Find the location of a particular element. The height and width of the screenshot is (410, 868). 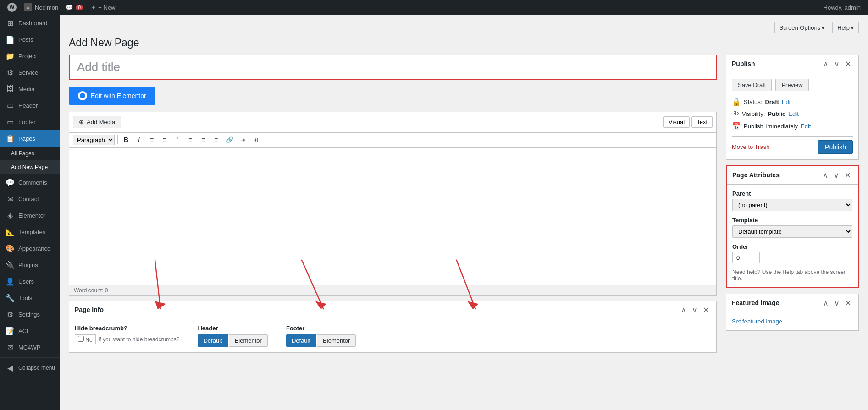

breadcrumb-checkbox-container: No if you want to hide breadcrumbs? is located at coordinates (127, 339).